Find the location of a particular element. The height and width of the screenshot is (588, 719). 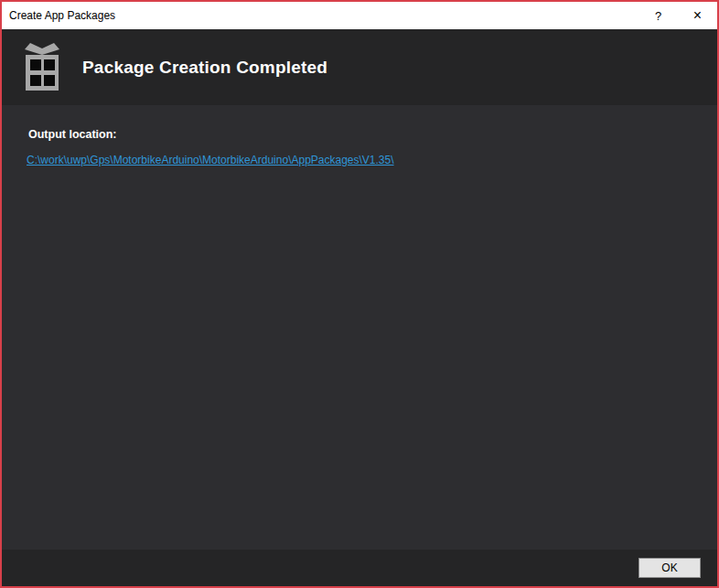

output-location-label: Output location: is located at coordinates (360, 134).